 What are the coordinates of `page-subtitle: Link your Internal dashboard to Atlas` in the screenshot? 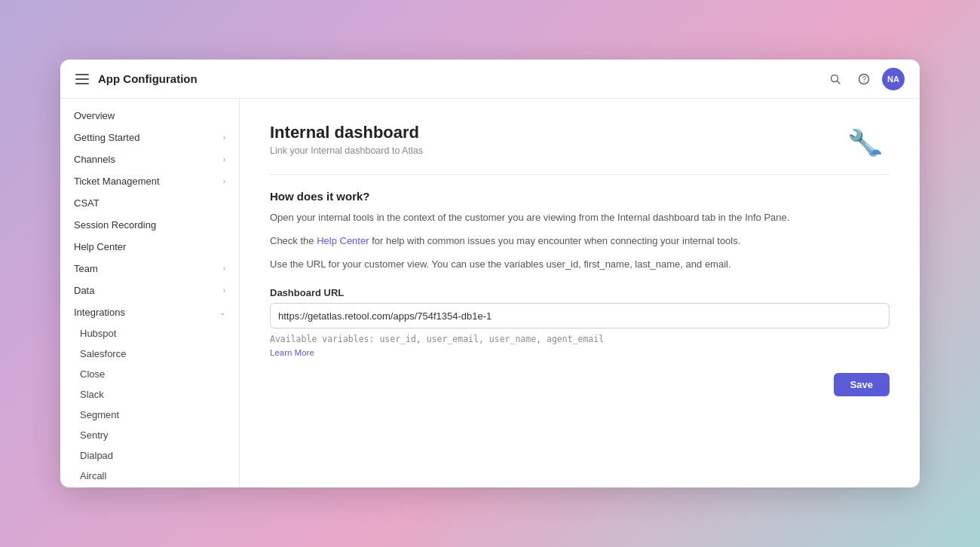 It's located at (347, 151).